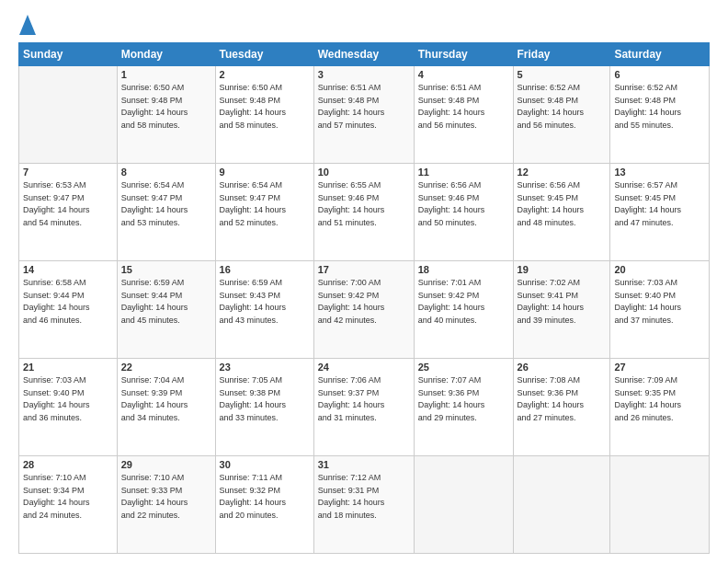 The width and height of the screenshot is (728, 563). Describe the element at coordinates (660, 399) in the screenshot. I see `day-info: Sunrise: 7:09 AM Sunset: 9:35 PM Dayligh…` at that location.